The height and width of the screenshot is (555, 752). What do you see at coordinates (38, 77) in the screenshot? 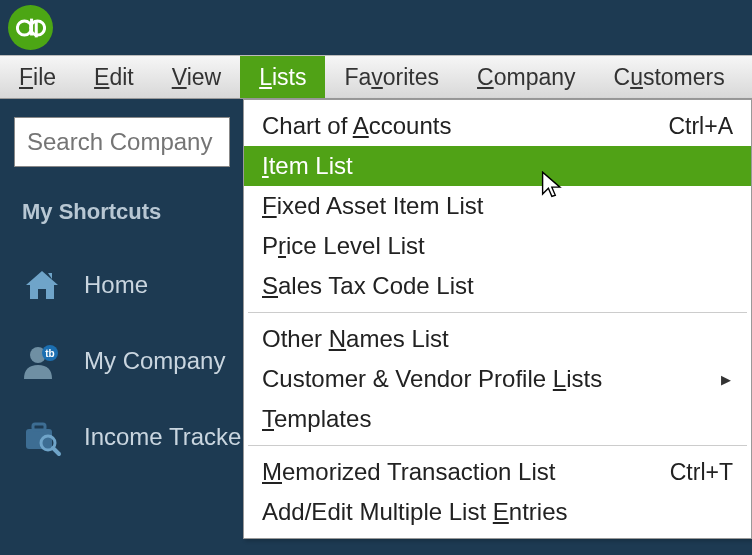
I see `menu-file: File` at bounding box center [38, 77].